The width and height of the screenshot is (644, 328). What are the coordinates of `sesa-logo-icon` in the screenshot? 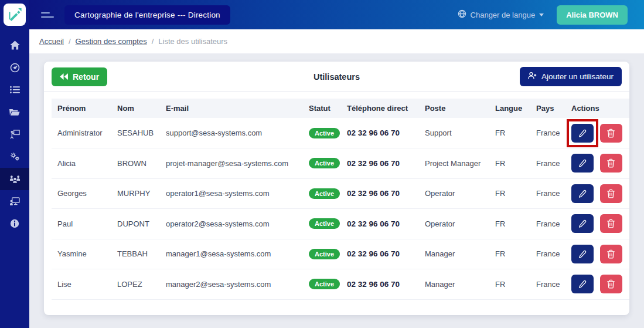 It's located at (15, 15).